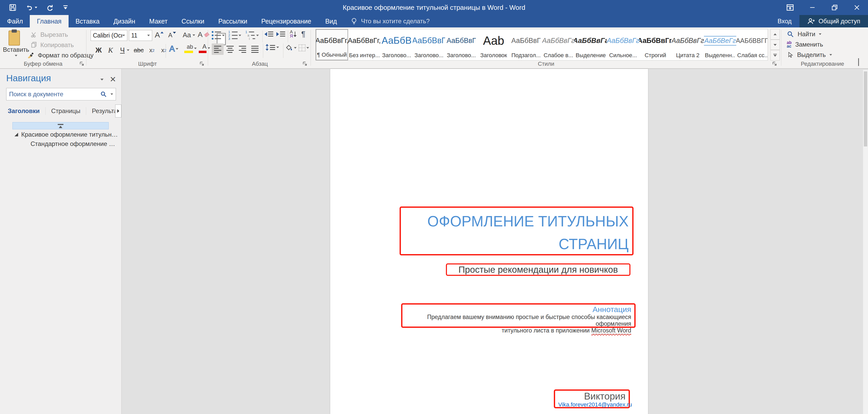 The width and height of the screenshot is (868, 414). I want to click on author-content-control: Виктория Vika.forever2014@yandex.ru, so click(592, 399).